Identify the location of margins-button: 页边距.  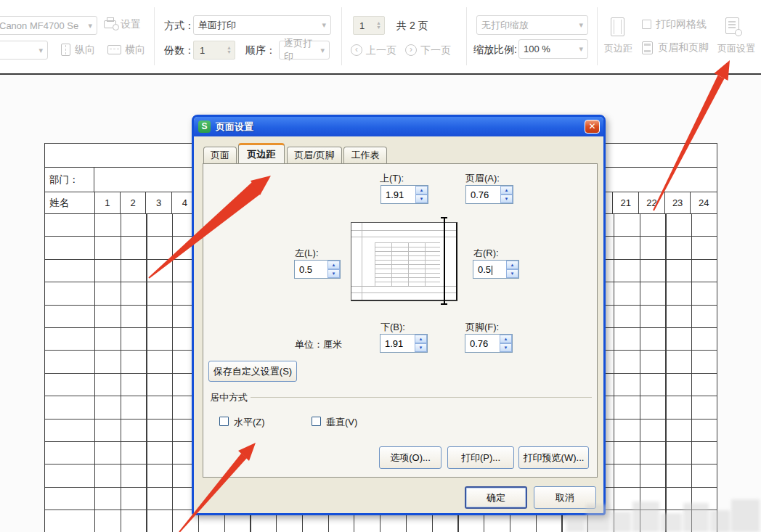
(619, 49).